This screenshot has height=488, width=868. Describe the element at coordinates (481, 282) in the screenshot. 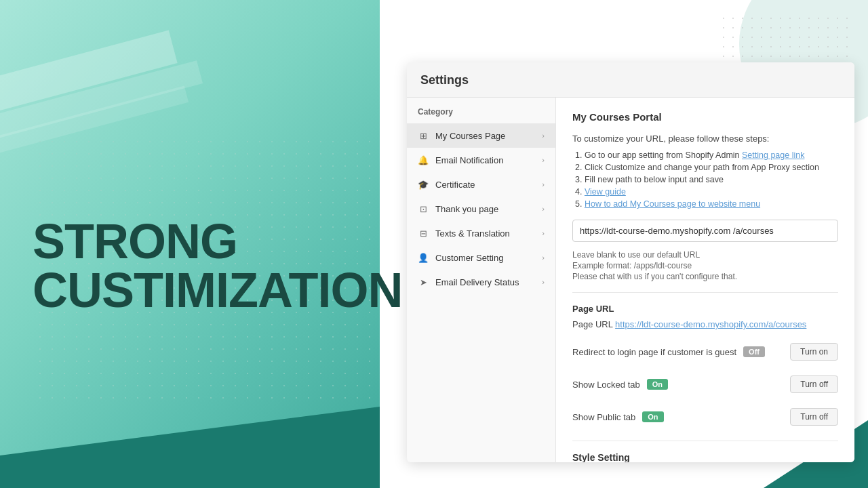

I see `sidebar-item-email-delivery: ➤ Email Delivery Status ›` at that location.